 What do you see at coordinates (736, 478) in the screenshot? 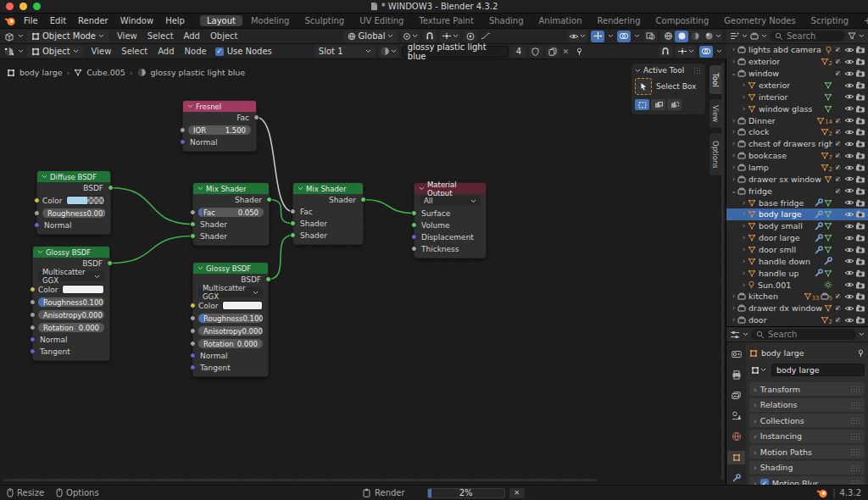
I see `properties-tab-modifiers` at bounding box center [736, 478].